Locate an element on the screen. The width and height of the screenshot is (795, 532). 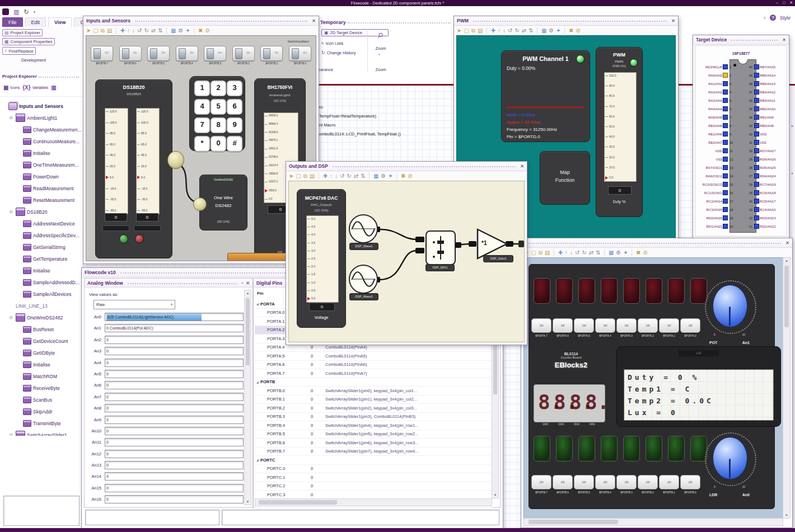
tree-item: ⊟ ReadMeasurement is located at coordinates (41, 188).